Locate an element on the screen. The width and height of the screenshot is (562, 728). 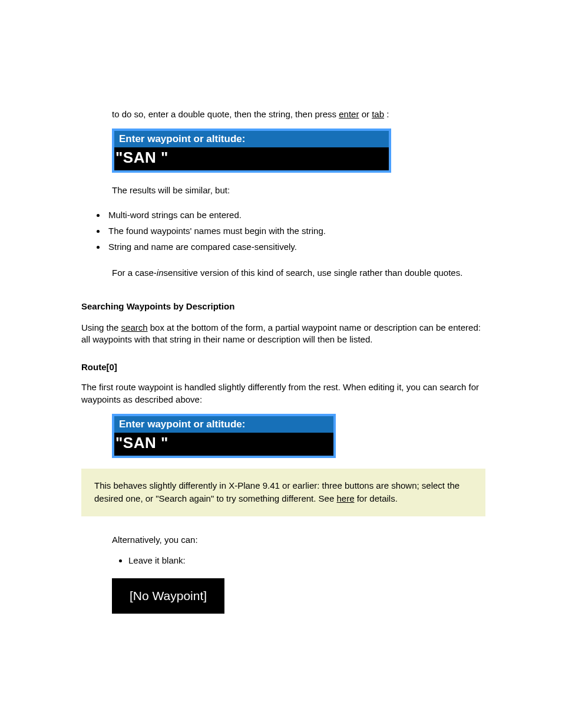
waypoint-entry-box-2: Enter waypoint or altitude: "SAN " is located at coordinates (224, 436).